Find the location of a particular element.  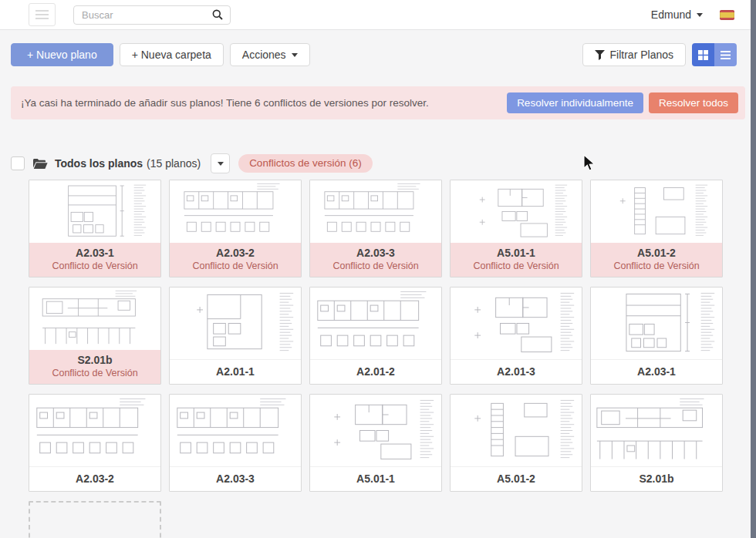

plan-card: S2.01b Conflicto de Versión is located at coordinates (95, 336).